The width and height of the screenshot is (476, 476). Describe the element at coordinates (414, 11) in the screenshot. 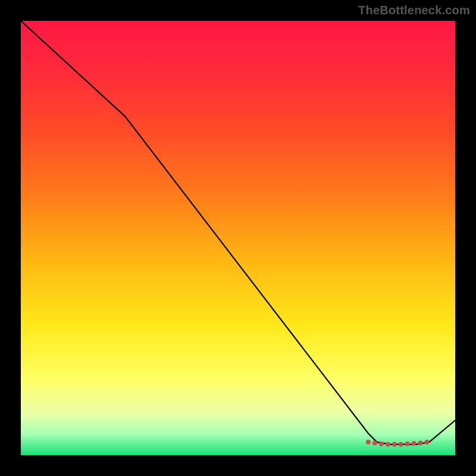

I see `watermark-text: TheBottleneck.com` at that location.